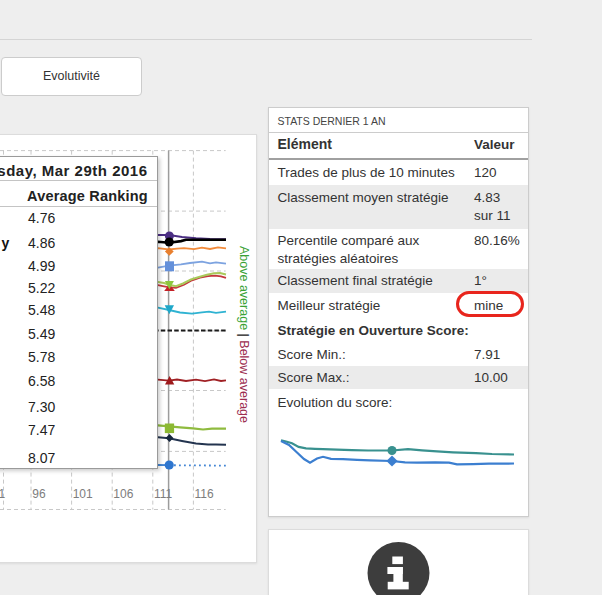 The width and height of the screenshot is (602, 595). I want to click on svg-text: 101, so click(83, 494).